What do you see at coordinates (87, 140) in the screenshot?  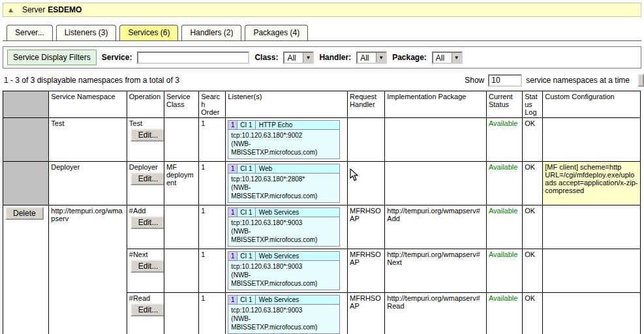 I see `namespace-cell: Test` at bounding box center [87, 140].